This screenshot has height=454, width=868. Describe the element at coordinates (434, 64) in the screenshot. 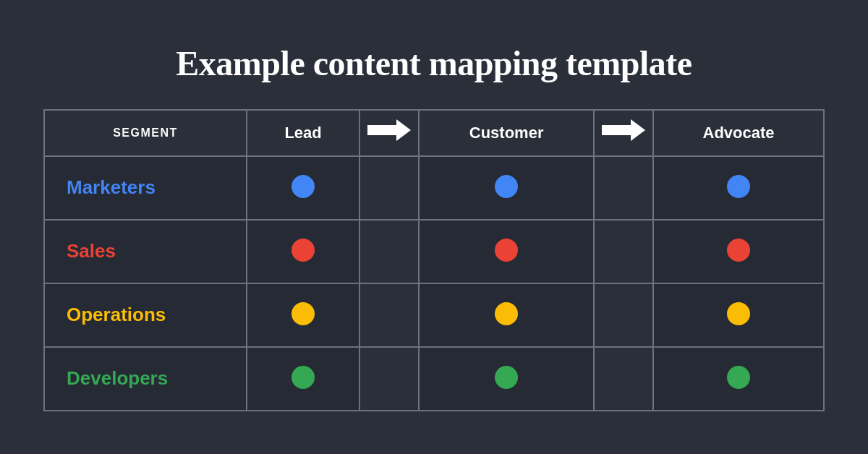

I see `page-title: Example content mapping template` at that location.